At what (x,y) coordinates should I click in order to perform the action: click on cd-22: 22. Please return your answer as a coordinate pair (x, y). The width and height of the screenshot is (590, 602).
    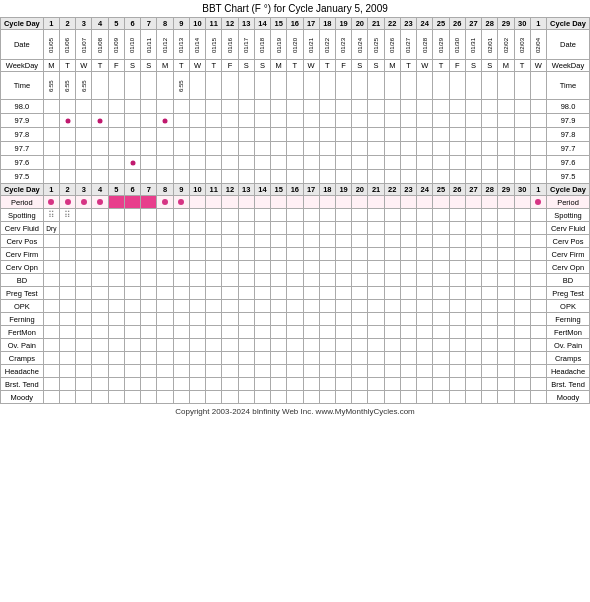
    Looking at the image, I should click on (392, 24).